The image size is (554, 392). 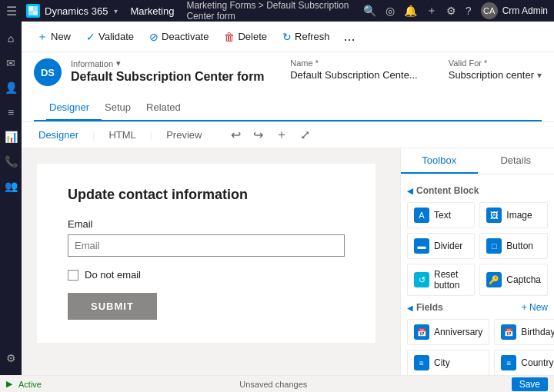 What do you see at coordinates (491, 75) in the screenshot?
I see `valid-for-value: Subscription center` at bounding box center [491, 75].